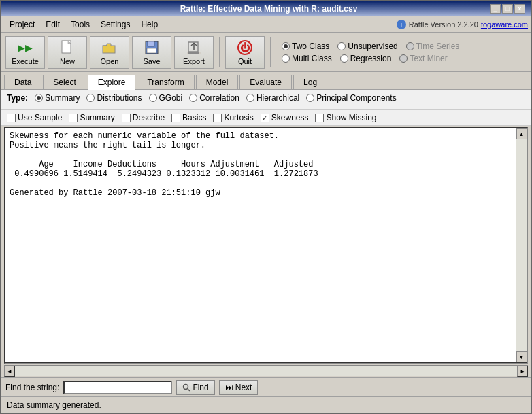 This screenshot has width=532, height=414. Describe the element at coordinates (176, 118) in the screenshot. I see `checkbox-basics` at that location.